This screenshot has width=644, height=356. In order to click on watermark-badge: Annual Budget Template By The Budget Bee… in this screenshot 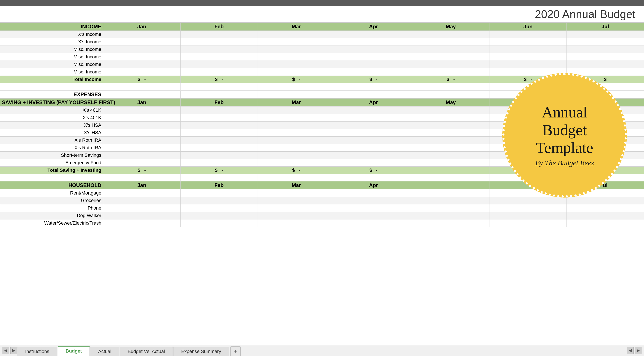, I will do `click(564, 135)`.